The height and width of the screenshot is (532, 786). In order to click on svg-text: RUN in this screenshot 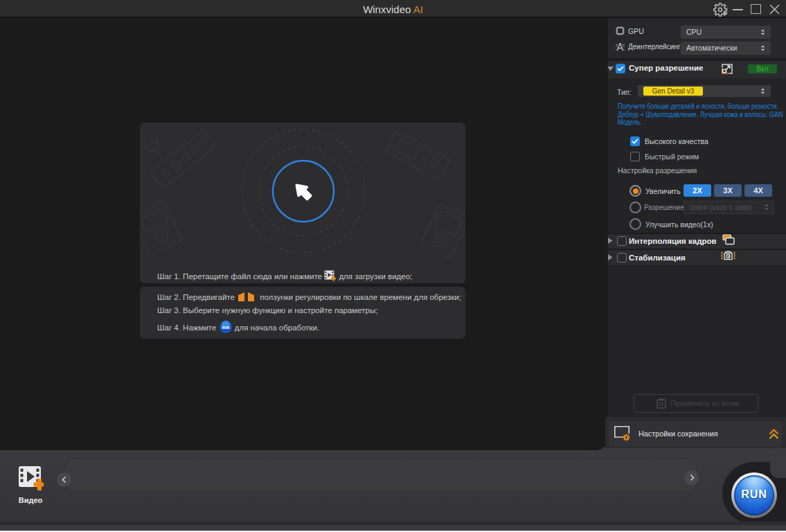, I will do `click(226, 328)`.